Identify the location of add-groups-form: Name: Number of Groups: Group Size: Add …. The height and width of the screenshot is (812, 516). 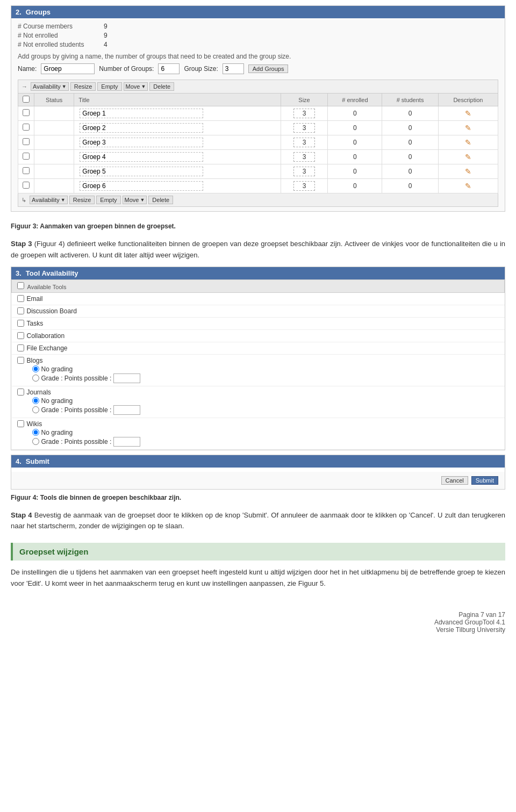
(258, 69).